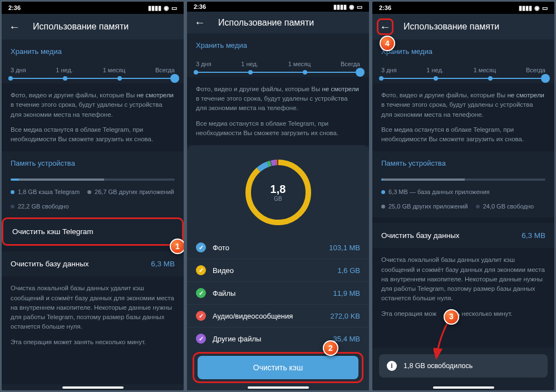 This screenshot has width=556, height=392. Describe the element at coordinates (92, 70) in the screenshot. I see `slider-labels: 3 дня 1 нед. 1 месяц Всегда` at that location.